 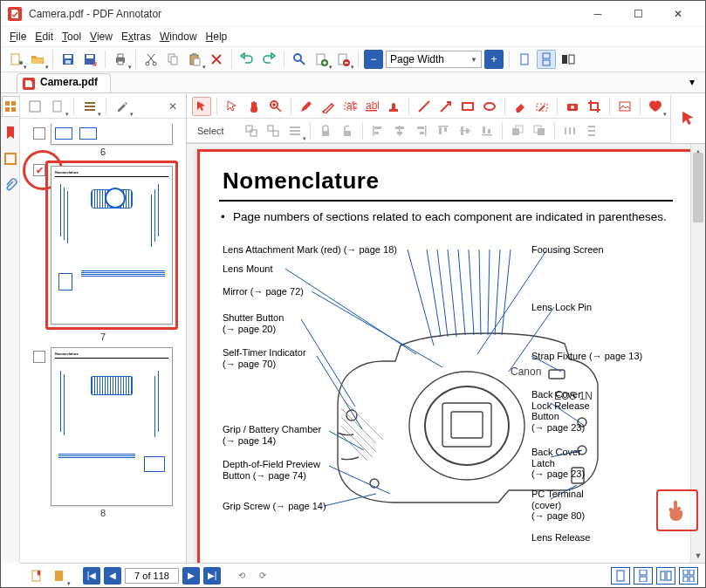 I want to click on thumbnail-page-7: Nomenclature 7, so click(x=103, y=251).